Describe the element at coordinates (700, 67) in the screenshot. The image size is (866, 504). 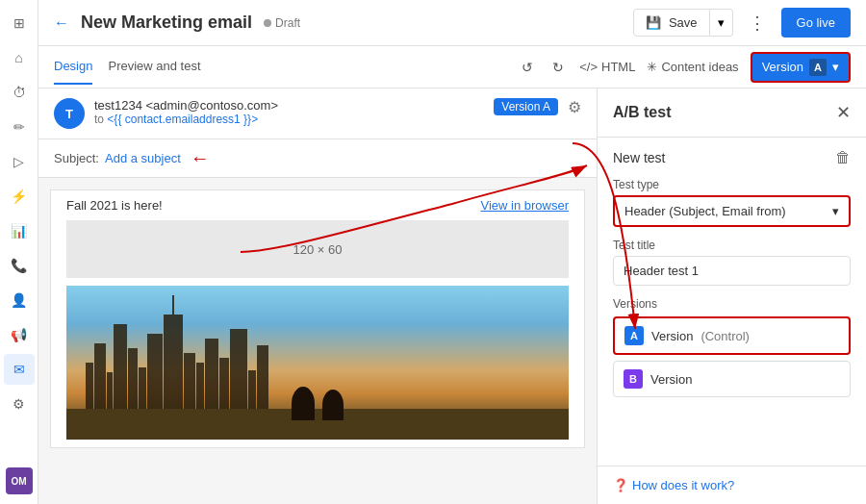
I see `content-ideas-label: Content ideas` at that location.